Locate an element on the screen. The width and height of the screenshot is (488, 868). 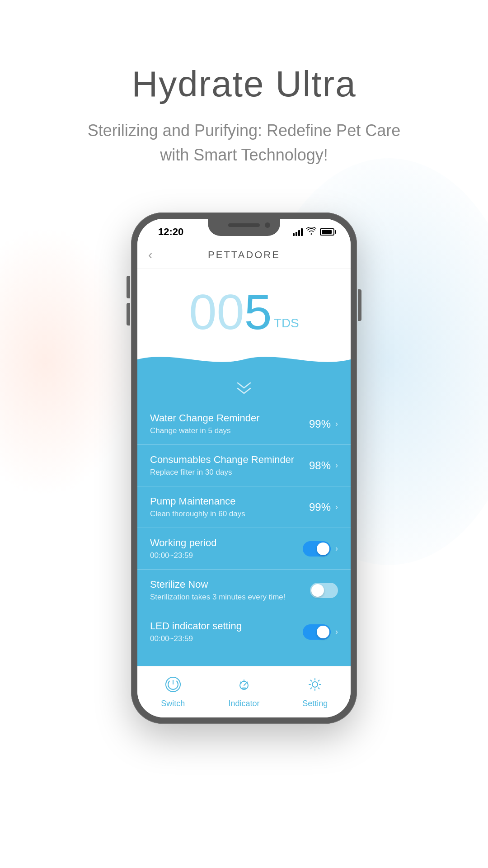
led-toggle is located at coordinates (317, 632).